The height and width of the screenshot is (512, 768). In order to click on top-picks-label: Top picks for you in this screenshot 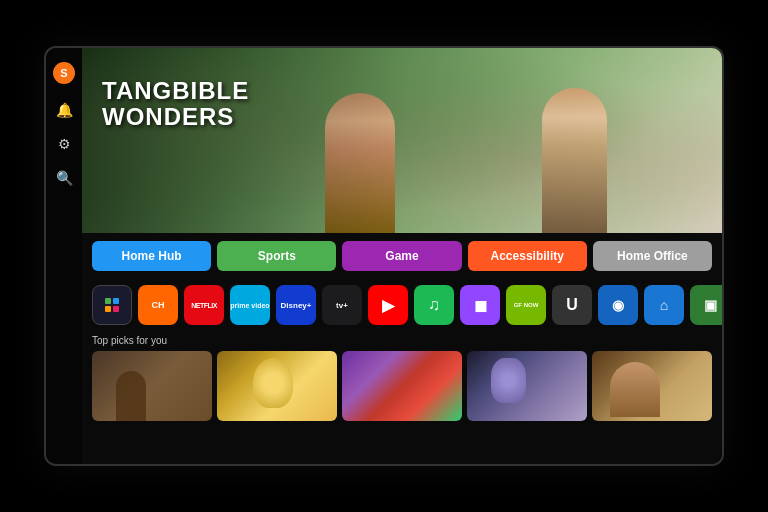, I will do `click(402, 340)`.